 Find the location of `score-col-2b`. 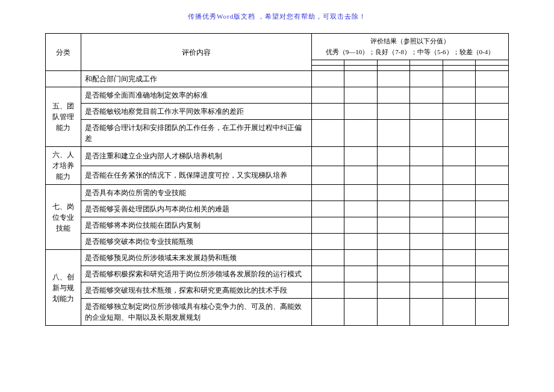

score-col-2b is located at coordinates (361, 69).